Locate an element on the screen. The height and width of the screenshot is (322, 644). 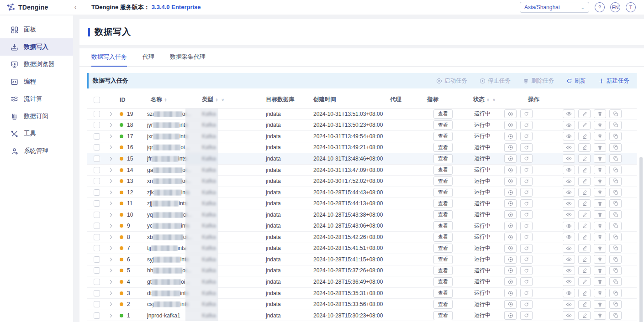
sidebar-item-5: 流计算 is located at coordinates (37, 99).